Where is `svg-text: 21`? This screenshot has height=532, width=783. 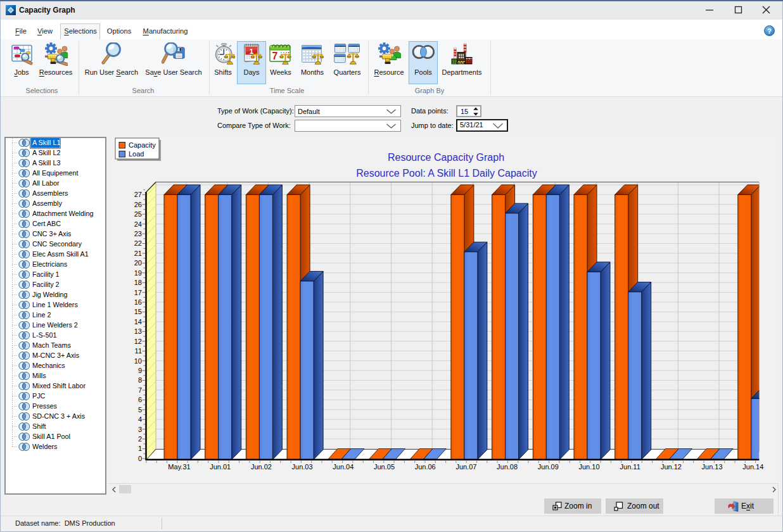
svg-text: 21 is located at coordinates (138, 253).